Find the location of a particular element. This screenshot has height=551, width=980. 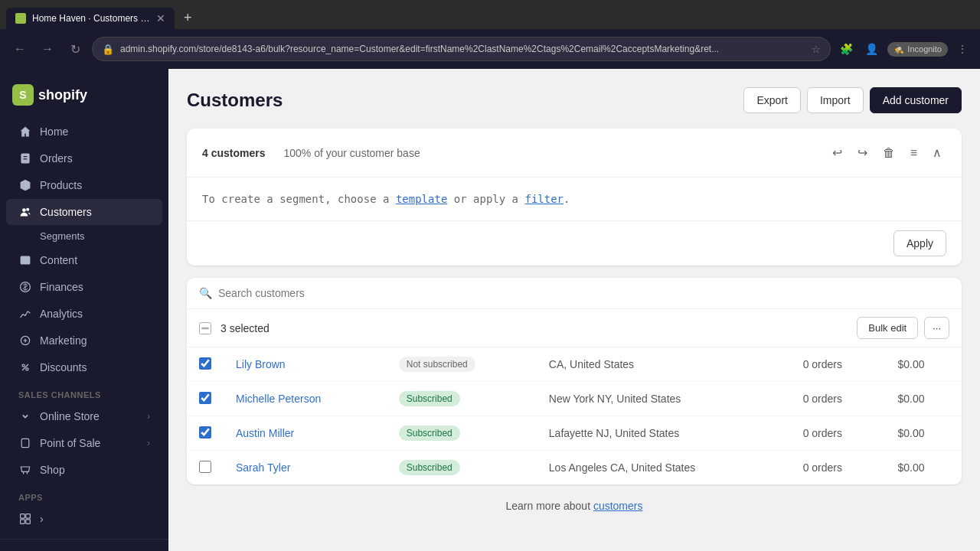

tab-close-icon: ✕ is located at coordinates (161, 18).